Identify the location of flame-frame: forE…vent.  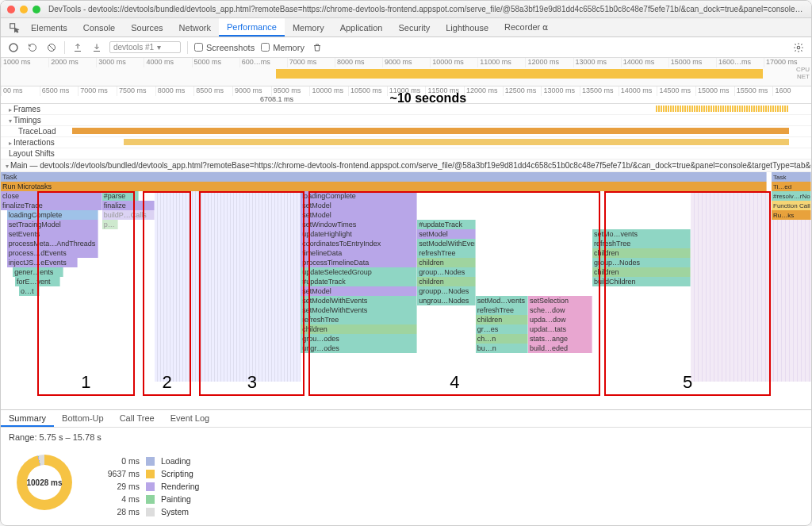
(38, 282).